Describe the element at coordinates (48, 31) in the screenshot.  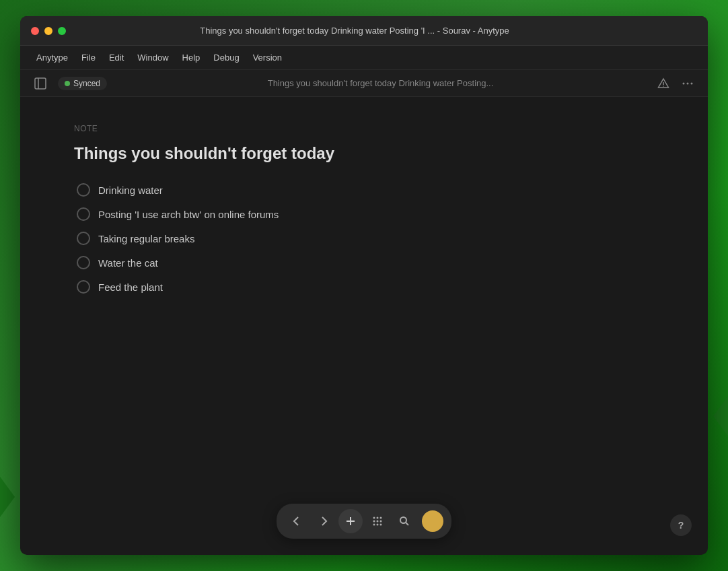
I see `minimize-button` at that location.